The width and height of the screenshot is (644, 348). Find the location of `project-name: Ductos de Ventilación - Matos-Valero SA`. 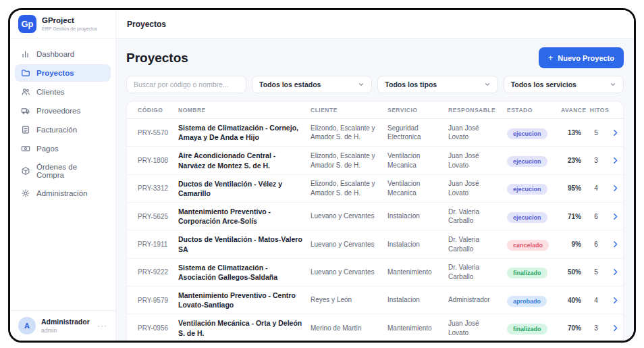

project-name: Ductos de Ventilación - Matos-Valero SA is located at coordinates (244, 244).